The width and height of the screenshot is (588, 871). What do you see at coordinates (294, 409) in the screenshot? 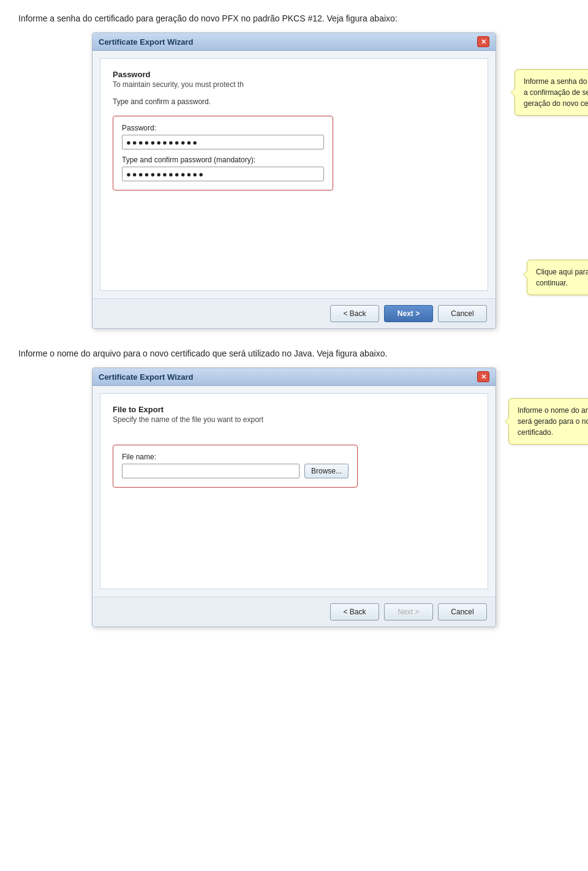
I see `dialog2-section-title: File to Export` at bounding box center [294, 409].